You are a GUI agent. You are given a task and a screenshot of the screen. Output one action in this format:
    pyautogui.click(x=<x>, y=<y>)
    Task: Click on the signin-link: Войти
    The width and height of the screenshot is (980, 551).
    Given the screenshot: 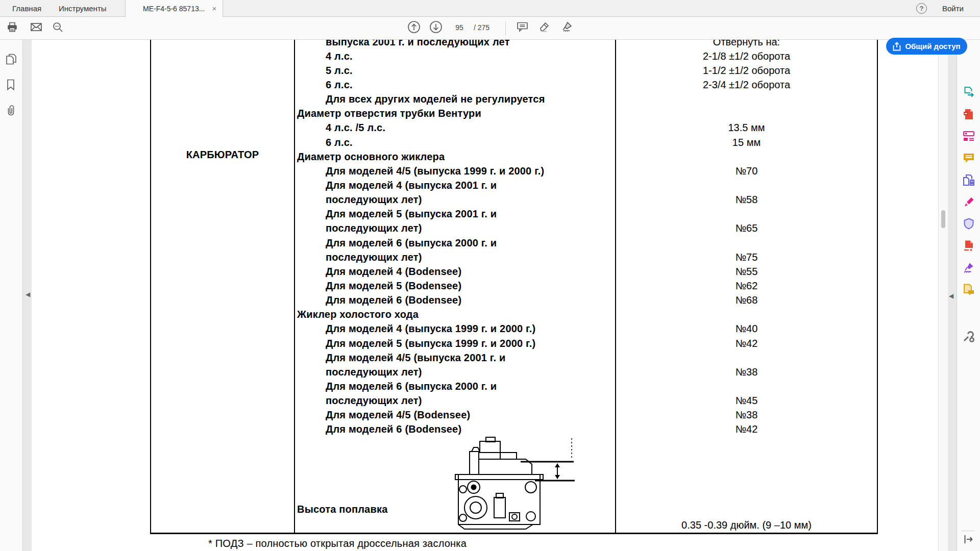 What is the action you would take?
    pyautogui.click(x=953, y=8)
    